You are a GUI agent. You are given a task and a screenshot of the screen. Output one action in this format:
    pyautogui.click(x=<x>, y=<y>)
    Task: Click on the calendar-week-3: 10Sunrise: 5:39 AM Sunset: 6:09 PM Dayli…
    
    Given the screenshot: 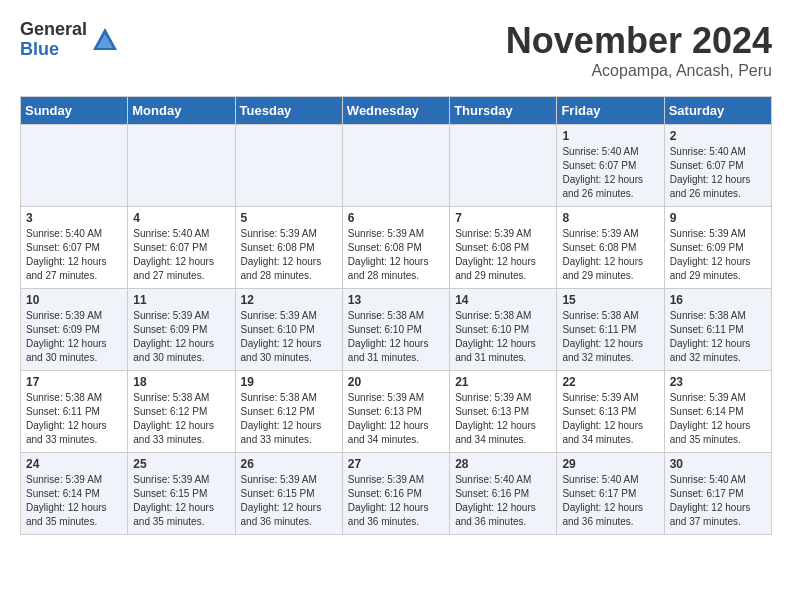 What is the action you would take?
    pyautogui.click(x=396, y=330)
    